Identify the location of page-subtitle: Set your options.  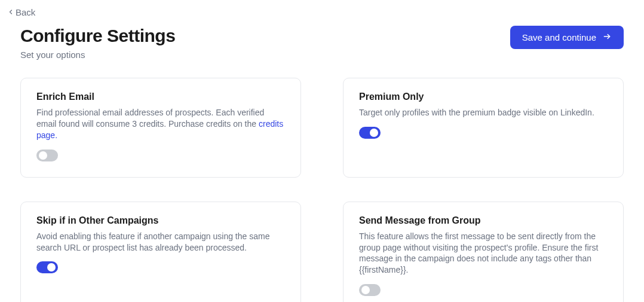
(98, 55).